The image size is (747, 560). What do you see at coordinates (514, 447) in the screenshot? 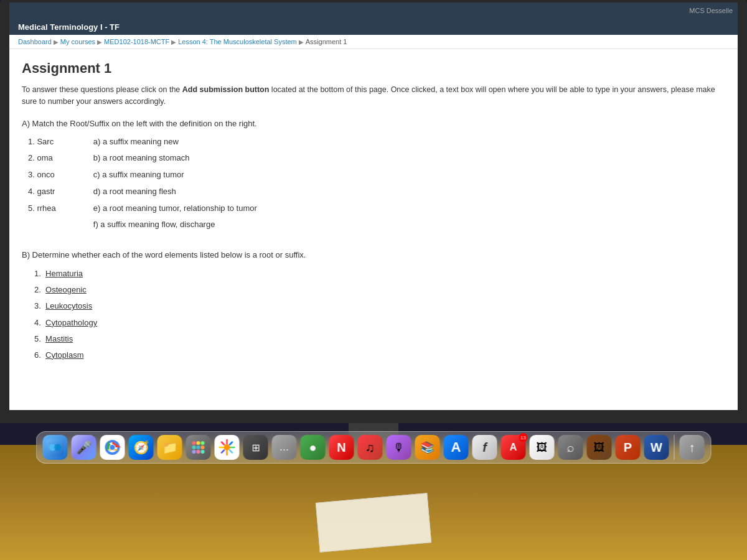
I see `dock-acrobat-icon: A 13` at bounding box center [514, 447].